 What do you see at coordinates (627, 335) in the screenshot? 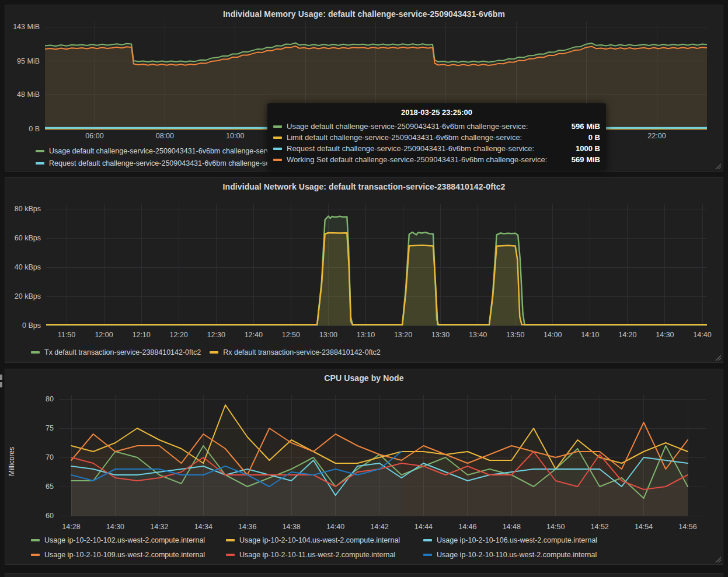
I see `x-axis-tick: 14:20` at bounding box center [627, 335].